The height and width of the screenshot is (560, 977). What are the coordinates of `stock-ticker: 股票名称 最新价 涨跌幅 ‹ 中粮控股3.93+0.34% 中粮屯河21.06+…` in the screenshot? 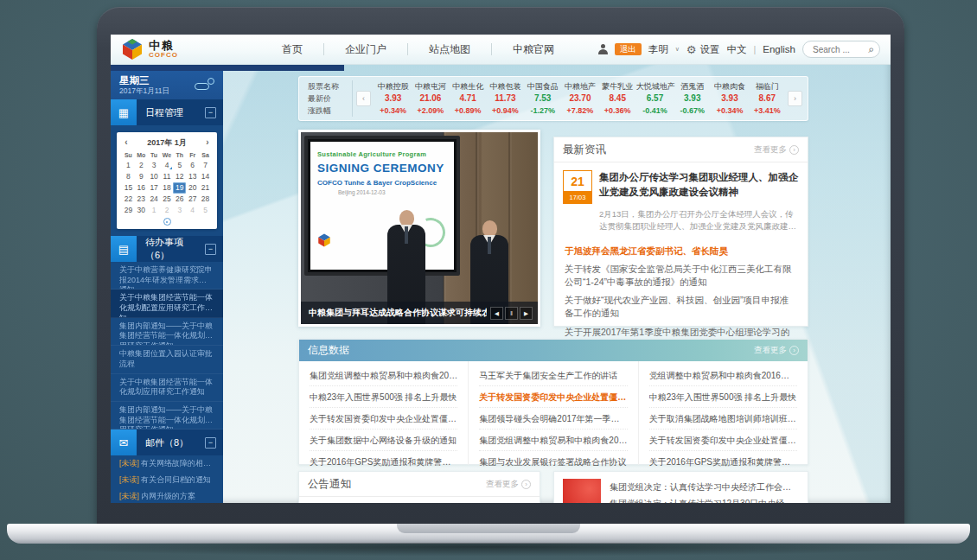 It's located at (553, 99).